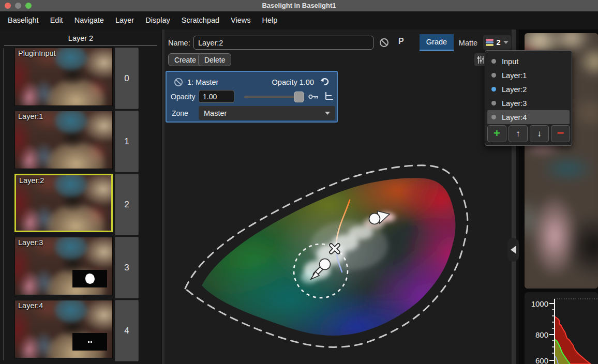 The image size is (598, 364). I want to click on arrow-up-icon: ↑, so click(518, 134).